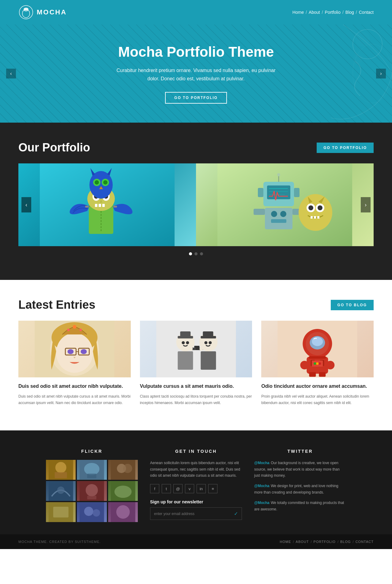 This screenshot has width=392, height=584. Describe the element at coordinates (196, 98) in the screenshot. I see `hero-cta-button: GO TO PORTFOLIO` at that location.